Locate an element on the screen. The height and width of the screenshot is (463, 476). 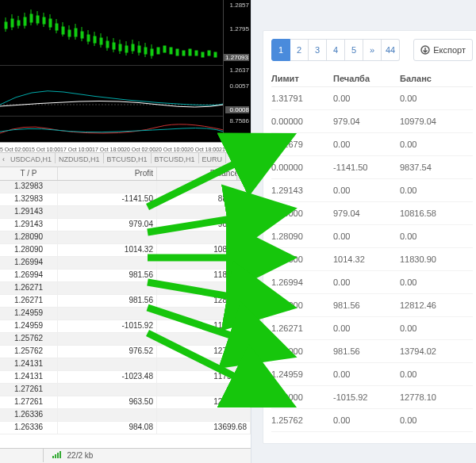
cell-tp: 1.29143 is located at coordinates (29, 225).